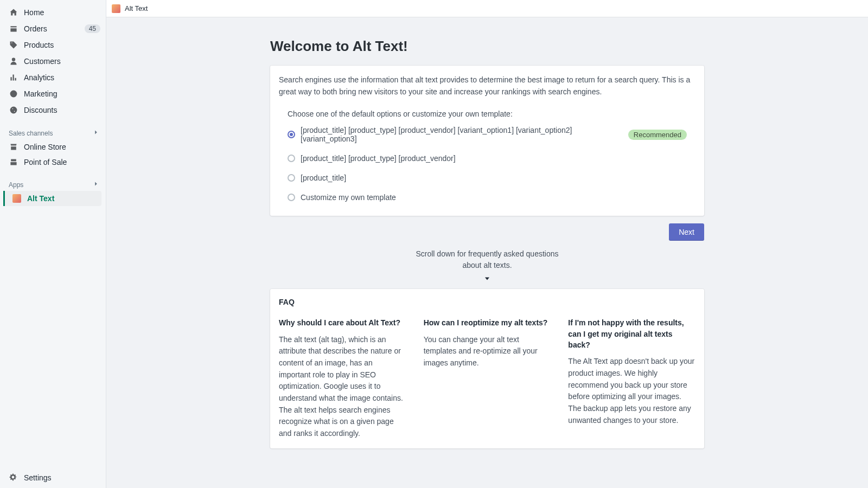 Image resolution: width=868 pixels, height=488 pixels. I want to click on faq-answer: You can change your alt text templates a…, so click(487, 351).